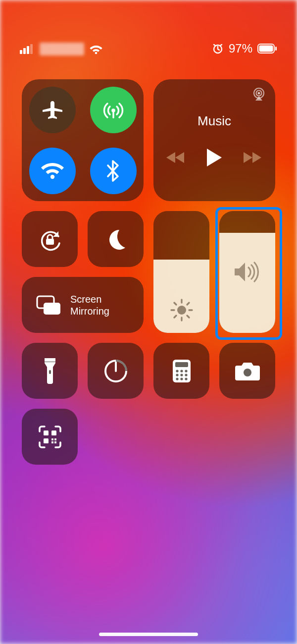 The image size is (297, 644). What do you see at coordinates (116, 239) in the screenshot?
I see `moon-icon` at bounding box center [116, 239].